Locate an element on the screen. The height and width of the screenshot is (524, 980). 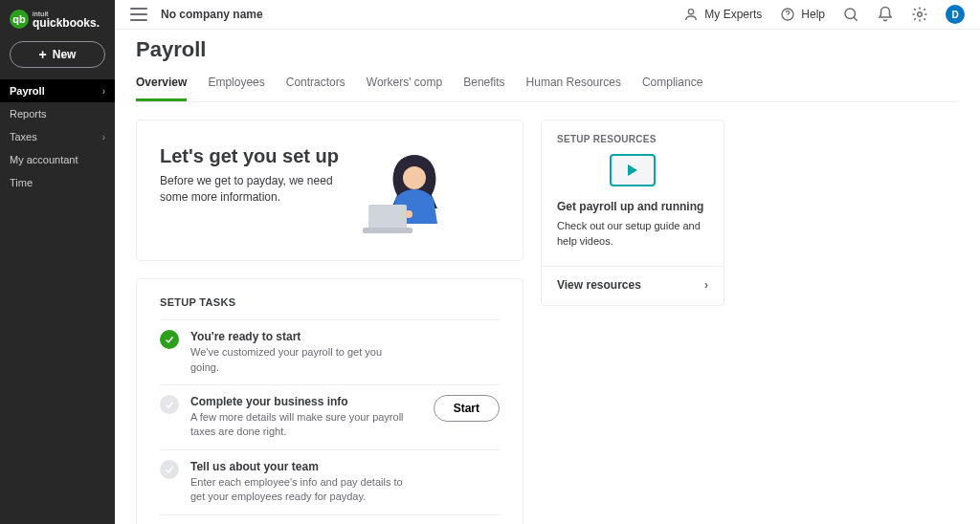
sidebar-item-label: Payroll is located at coordinates (27, 91).